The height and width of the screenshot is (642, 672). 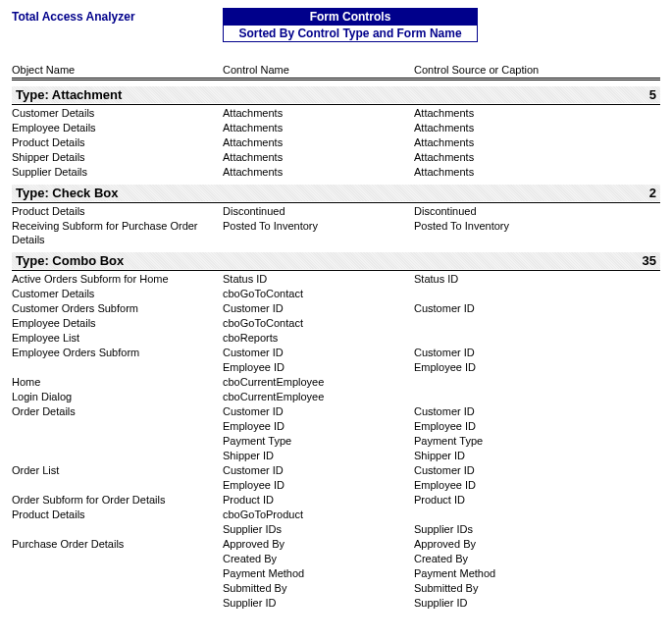 What do you see at coordinates (118, 128) in the screenshot?
I see `cell-object-name: Employee Details` at bounding box center [118, 128].